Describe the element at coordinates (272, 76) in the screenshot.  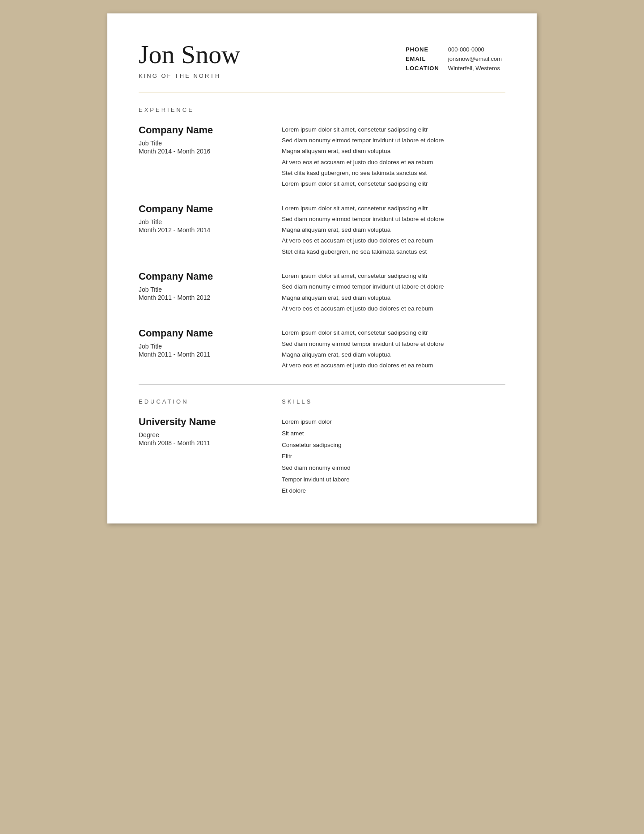
I see `candidate-title: KING OF THE NORTH` at that location.